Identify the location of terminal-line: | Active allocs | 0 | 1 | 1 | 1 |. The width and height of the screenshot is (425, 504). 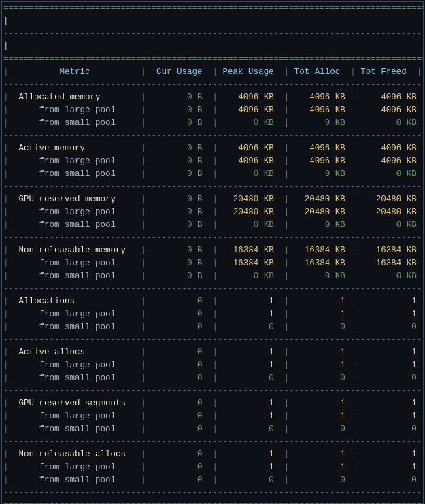
(212, 352).